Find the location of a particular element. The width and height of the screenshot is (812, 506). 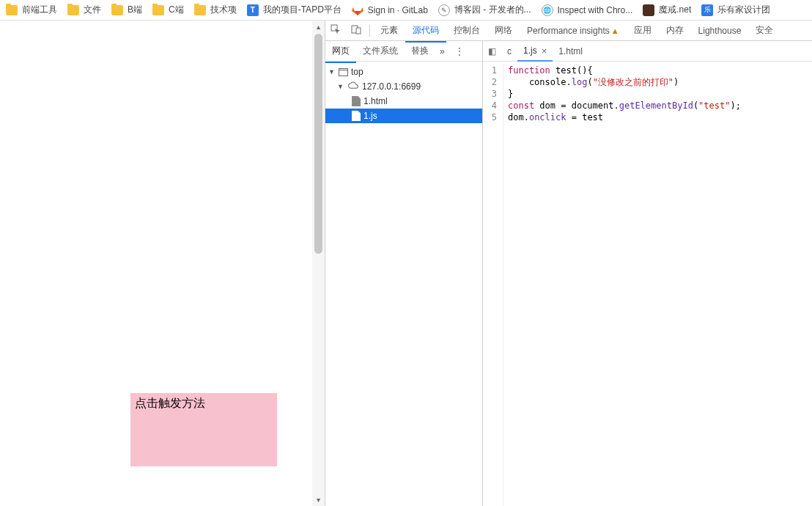

bookmark-label: 博客园 - 开发者的... is located at coordinates (492, 10).